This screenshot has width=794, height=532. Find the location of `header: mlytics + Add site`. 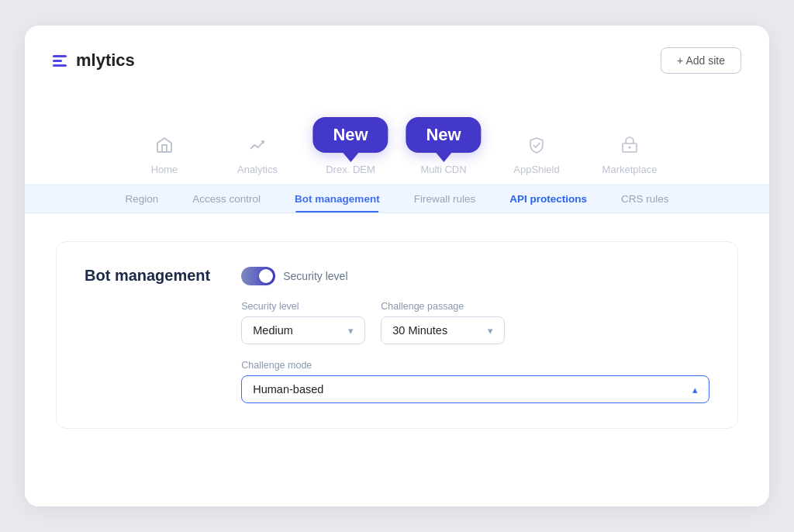

header: mlytics + Add site is located at coordinates (397, 56).